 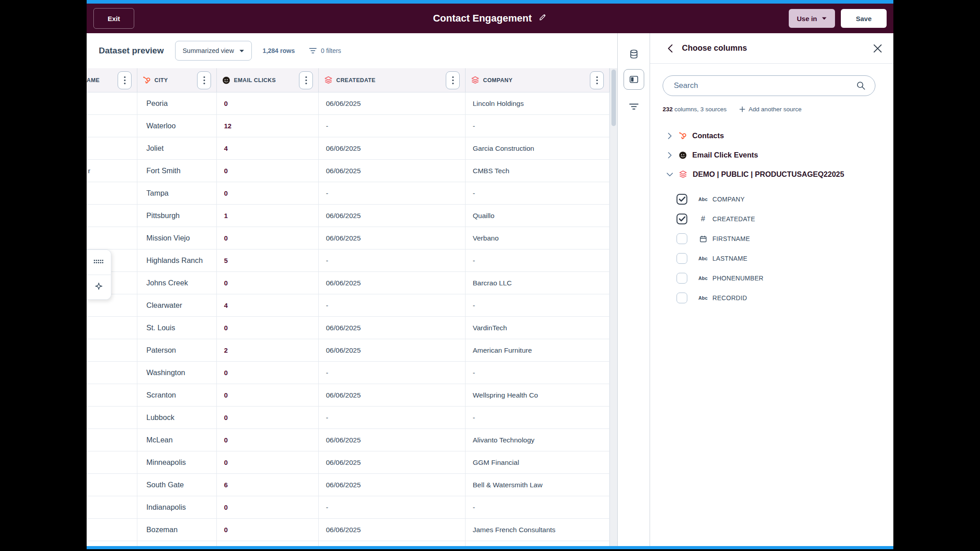 I want to click on chevron-left-icon, so click(x=670, y=48).